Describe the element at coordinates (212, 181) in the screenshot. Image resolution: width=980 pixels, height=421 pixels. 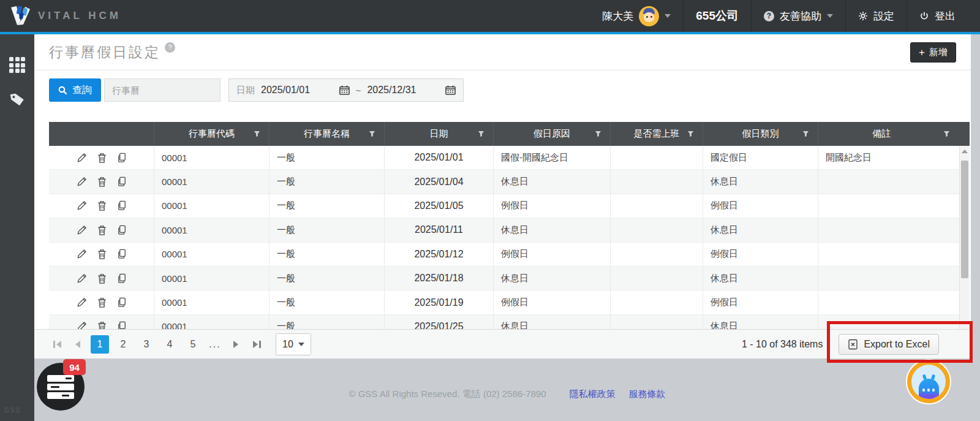
I see `cell-code: 00001` at that location.